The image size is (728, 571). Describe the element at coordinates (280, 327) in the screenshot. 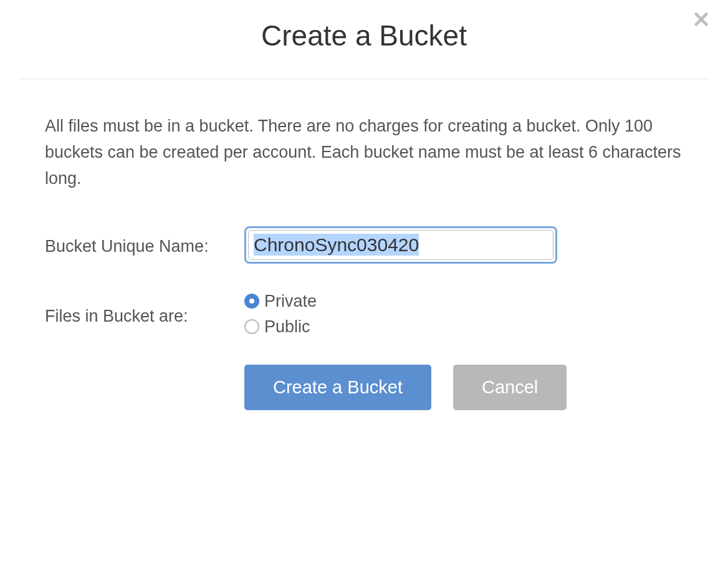

I see `visibility-radio-public: Public` at that location.